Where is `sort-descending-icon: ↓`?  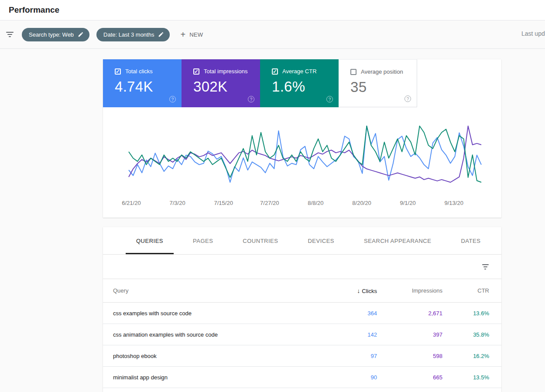
sort-descending-icon: ↓ is located at coordinates (359, 291).